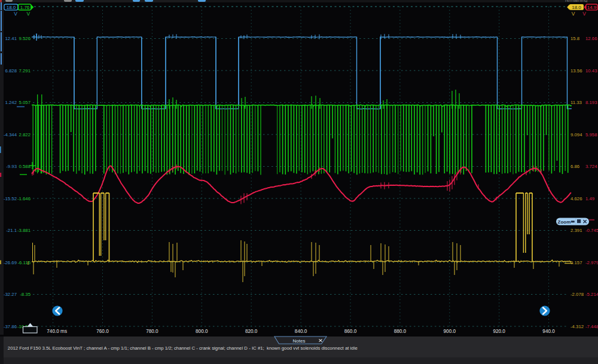 The image size is (598, 364). What do you see at coordinates (299, 341) in the screenshot?
I see `svg-text: Notes` at bounding box center [299, 341].